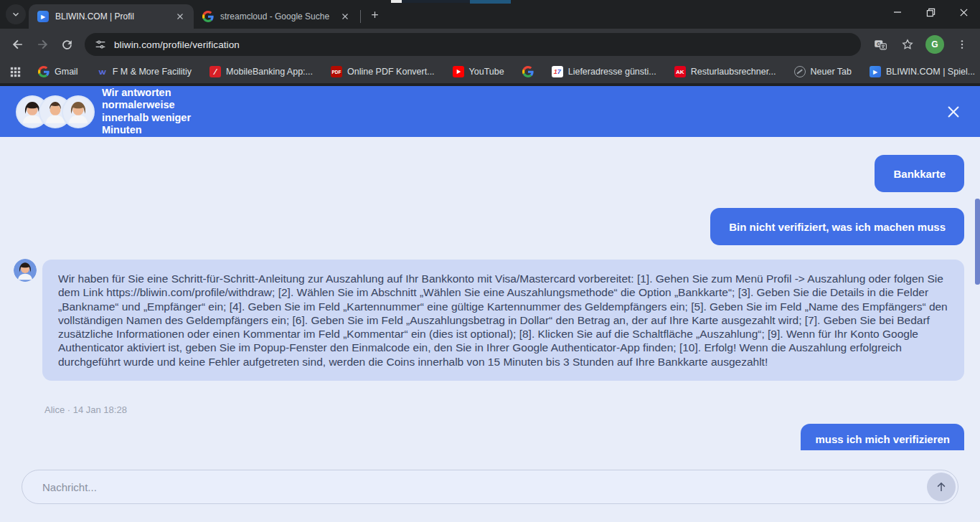 The height and width of the screenshot is (522, 980). I want to click on google-favicon-icon, so click(208, 16).